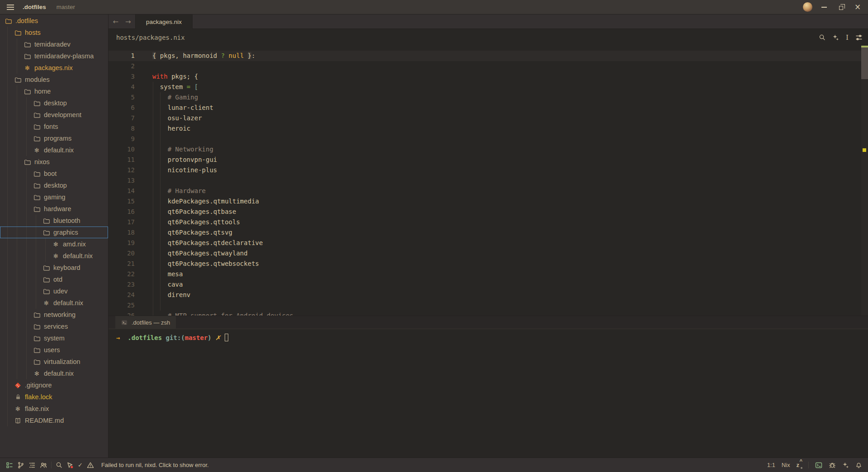  I want to click on line-number: 24, so click(122, 295).